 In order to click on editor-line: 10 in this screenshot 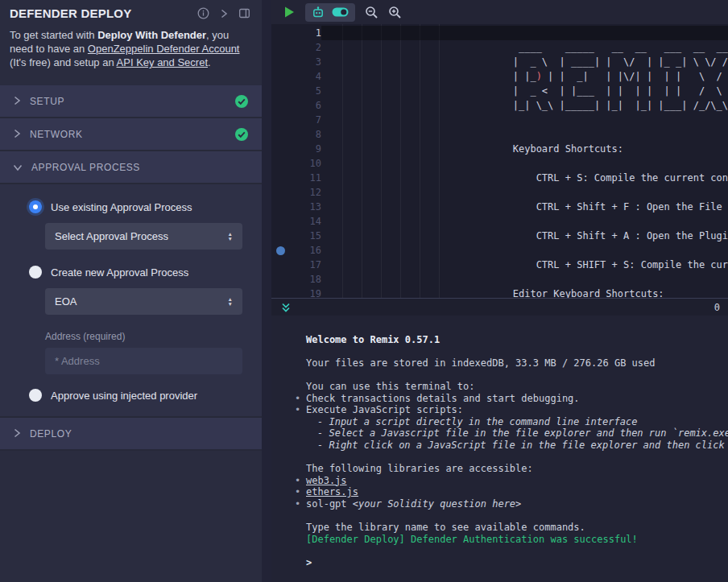, I will do `click(499, 163)`.